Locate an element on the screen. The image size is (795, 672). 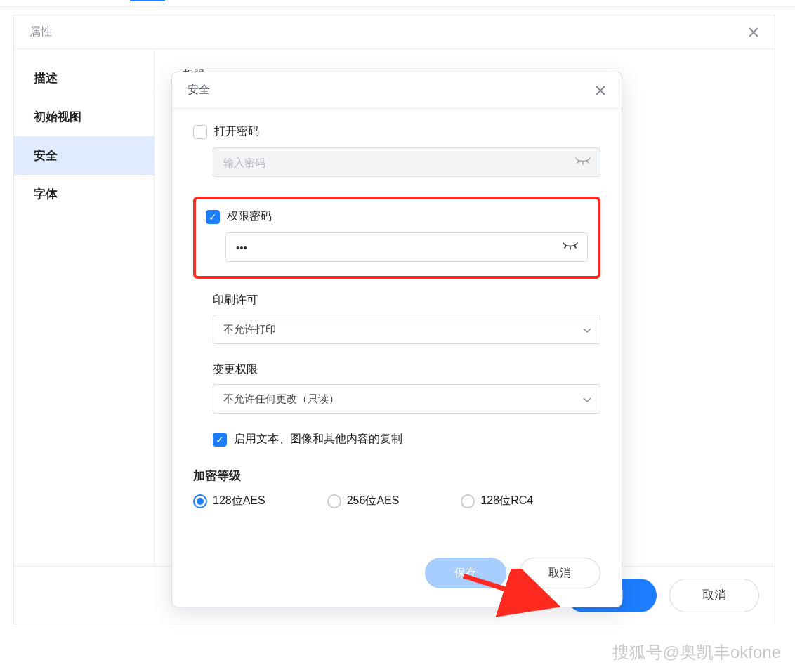
print-permission-label: 印刷许可 is located at coordinates (407, 301).